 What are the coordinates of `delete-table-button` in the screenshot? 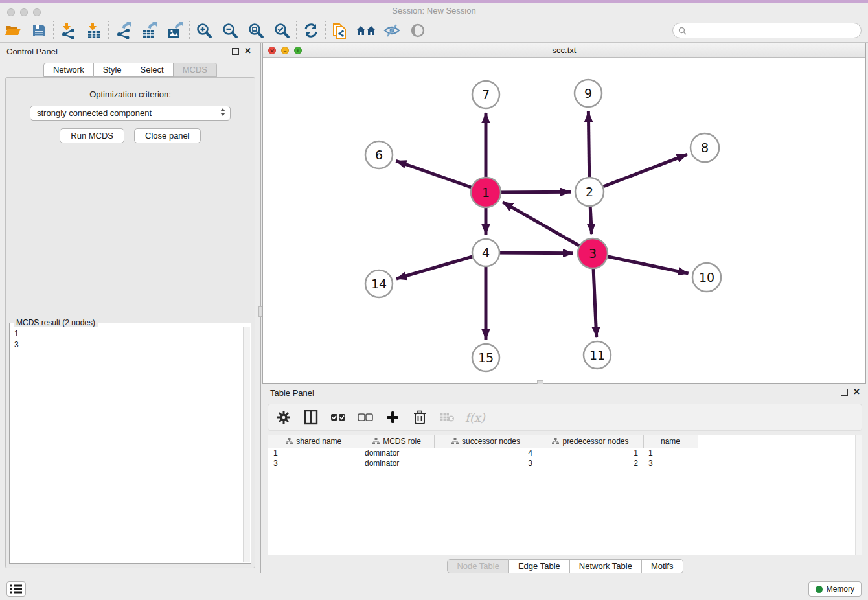 It's located at (447, 417).